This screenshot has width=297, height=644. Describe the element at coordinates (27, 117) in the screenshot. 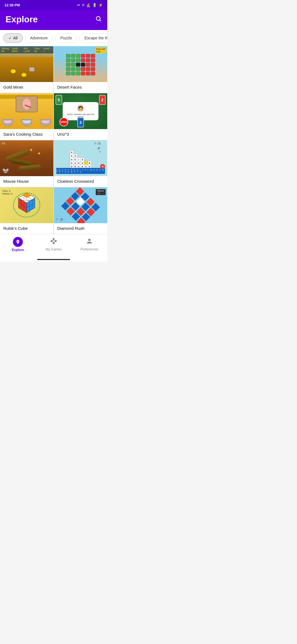

I see `game-card-saras-cooking: Slice Challots Sara's Cooking Class` at that location.